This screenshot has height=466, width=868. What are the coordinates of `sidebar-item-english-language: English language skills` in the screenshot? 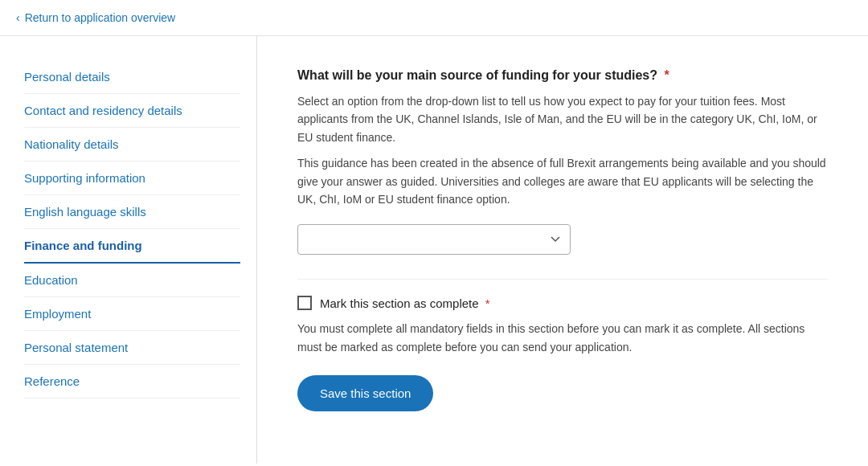 It's located at (132, 212).